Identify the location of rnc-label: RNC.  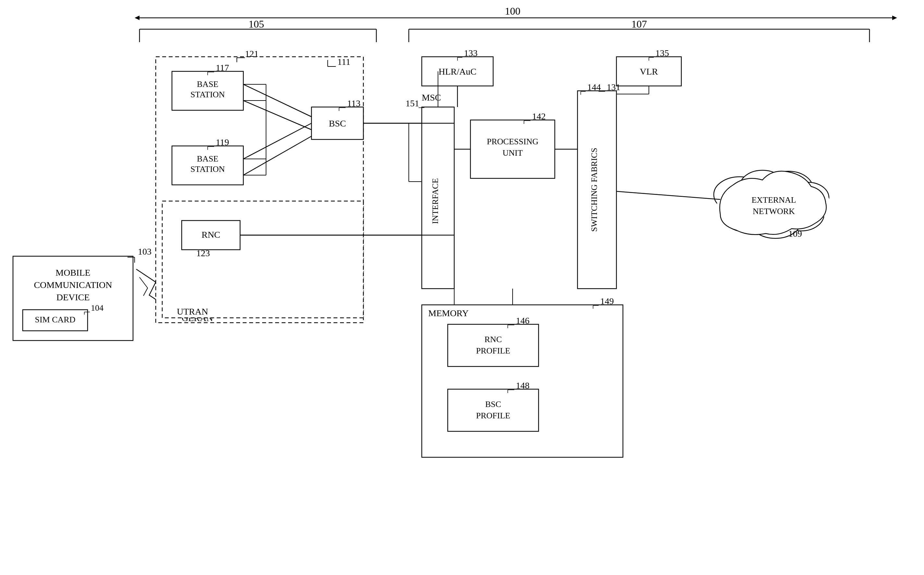
(211, 235).